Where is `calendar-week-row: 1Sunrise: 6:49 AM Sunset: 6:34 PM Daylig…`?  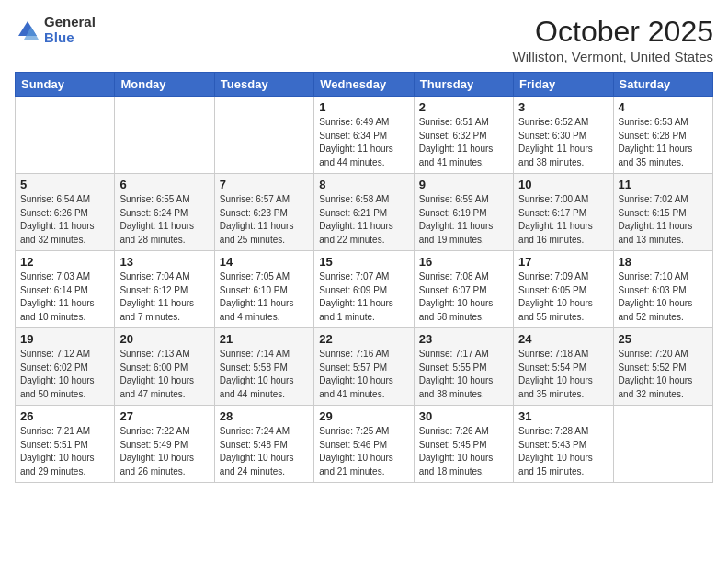
calendar-week-row: 1Sunrise: 6:49 AM Sunset: 6:34 PM Daylig… is located at coordinates (364, 135).